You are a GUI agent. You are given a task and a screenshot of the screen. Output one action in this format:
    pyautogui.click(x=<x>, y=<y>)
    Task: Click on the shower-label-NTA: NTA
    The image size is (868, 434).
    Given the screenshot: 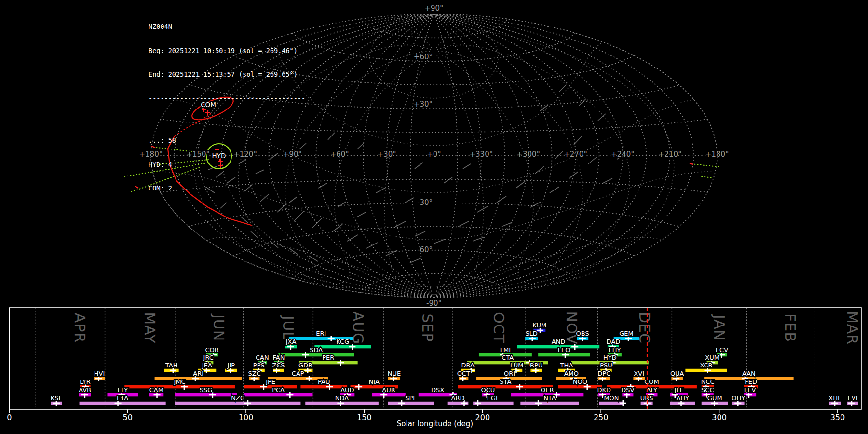 What is the action you would take?
    pyautogui.click(x=550, y=398)
    